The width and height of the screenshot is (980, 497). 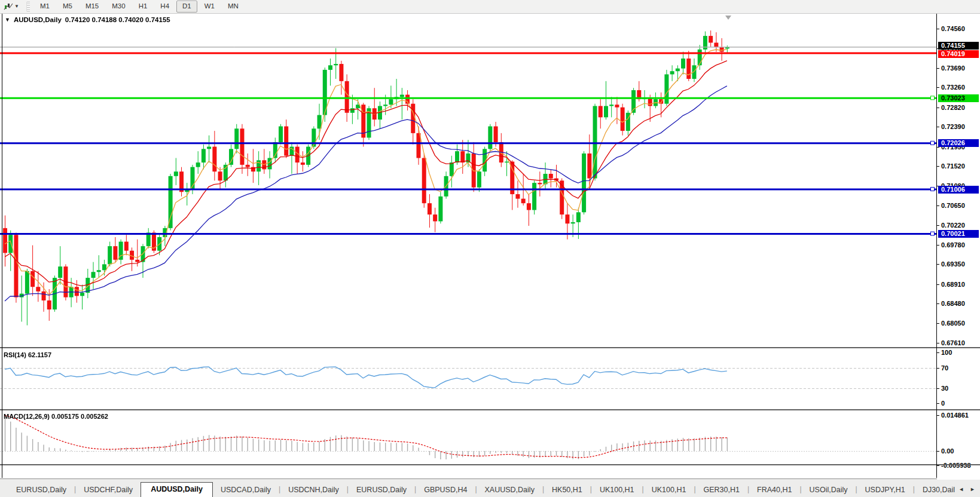 What do you see at coordinates (118, 7) in the screenshot?
I see `timeframe-button-m30: M30` at bounding box center [118, 7].